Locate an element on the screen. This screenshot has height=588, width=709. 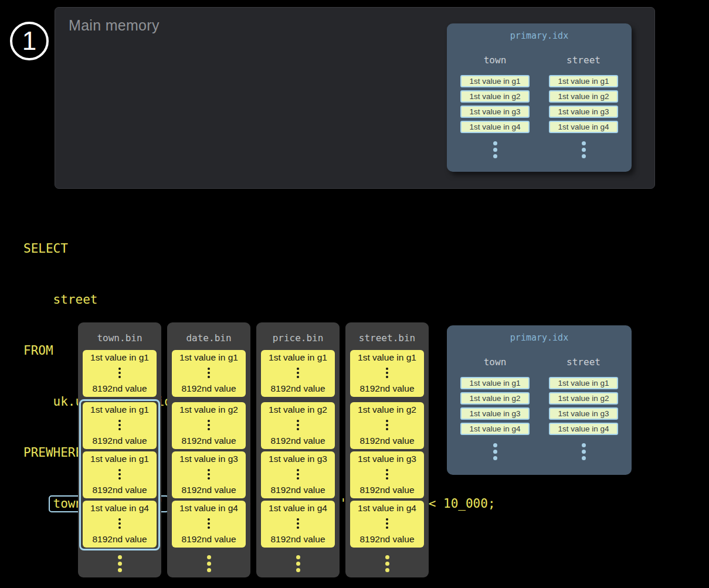
bin-file-title: price.bin is located at coordinates (298, 337).